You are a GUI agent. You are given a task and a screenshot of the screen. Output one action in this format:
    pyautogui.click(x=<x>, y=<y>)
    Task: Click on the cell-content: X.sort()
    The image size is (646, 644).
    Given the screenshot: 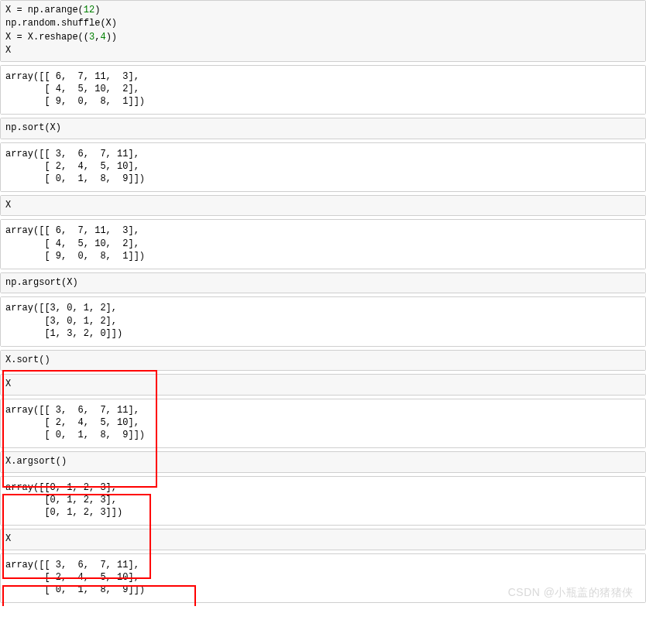 What is the action you would take?
    pyautogui.click(x=323, y=361)
    